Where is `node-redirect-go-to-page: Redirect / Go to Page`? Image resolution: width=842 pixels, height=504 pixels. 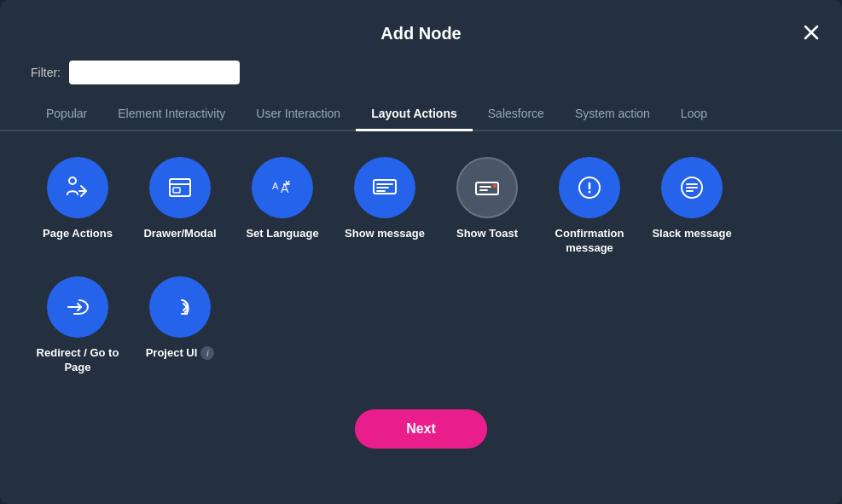
node-redirect-go-to-page: Redirect / Go to Page is located at coordinates (78, 326).